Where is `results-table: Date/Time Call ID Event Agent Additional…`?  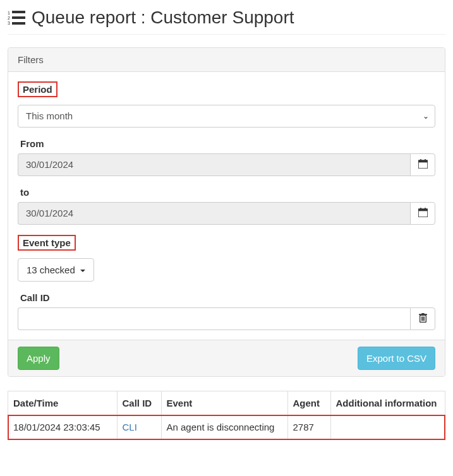
results-table: Date/Time Call ID Event Agent Additional… is located at coordinates (226, 415).